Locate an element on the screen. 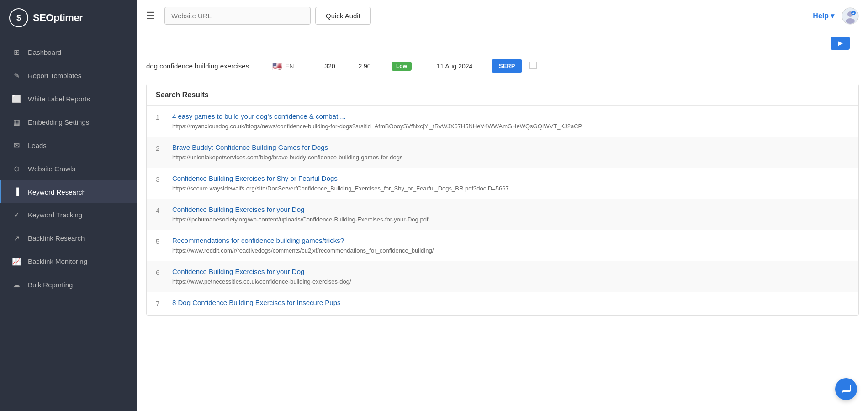 The height and width of the screenshot is (411, 868). sidebar-item-label-white-label-reports: White Label Reports is located at coordinates (59, 99).